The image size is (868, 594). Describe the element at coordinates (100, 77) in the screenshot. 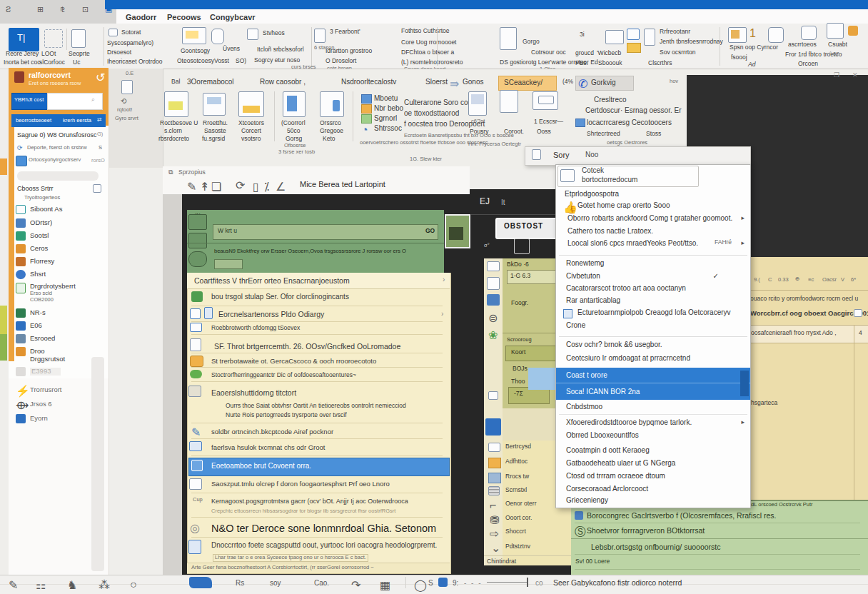

I see `refresh-circle-icon: ↺` at that location.